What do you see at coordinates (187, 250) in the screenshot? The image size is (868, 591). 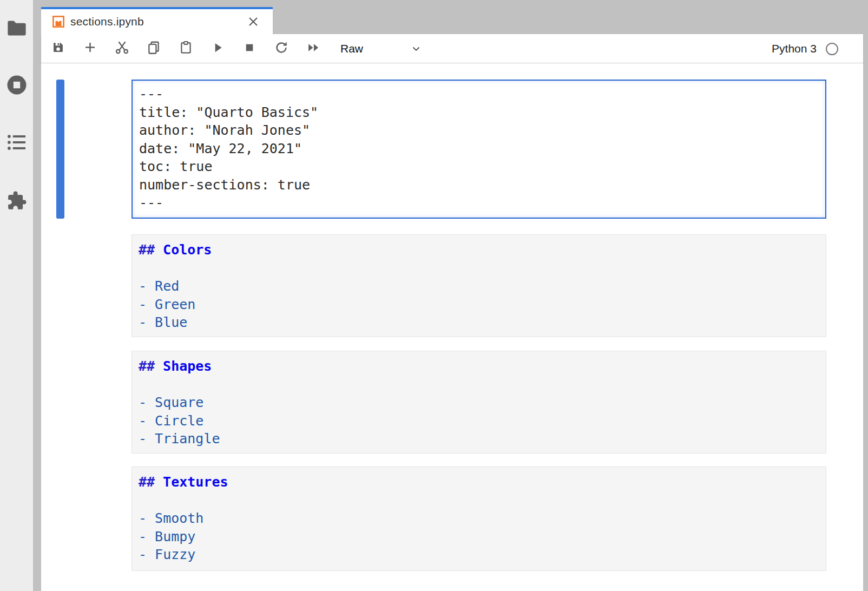 I see `heading-text: Colors` at bounding box center [187, 250].